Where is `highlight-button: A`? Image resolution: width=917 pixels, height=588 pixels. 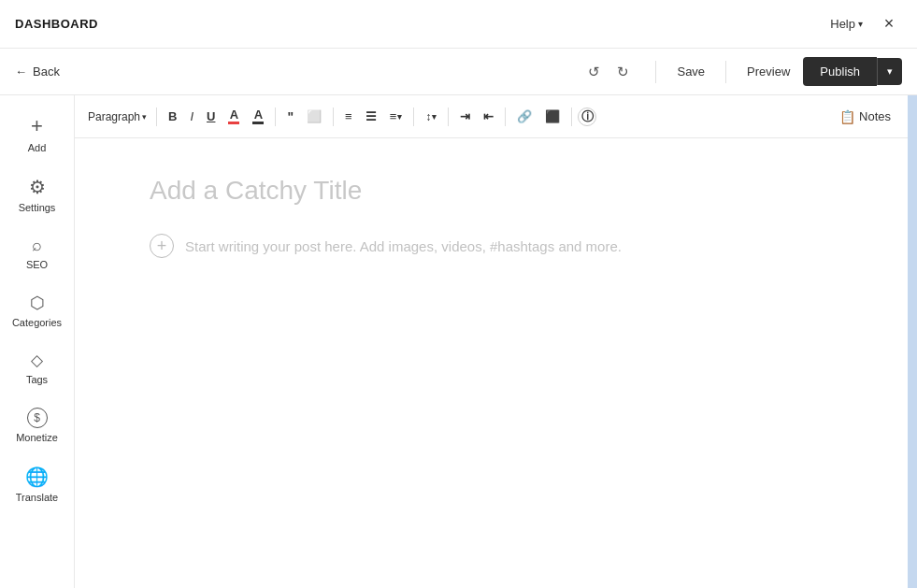
highlight-button: A is located at coordinates (258, 116).